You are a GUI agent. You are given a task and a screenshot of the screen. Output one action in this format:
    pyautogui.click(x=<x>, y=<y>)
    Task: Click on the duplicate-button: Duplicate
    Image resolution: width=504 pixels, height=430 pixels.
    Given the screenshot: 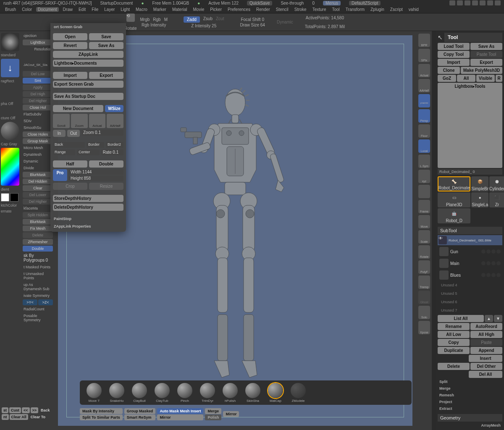 What is the action you would take?
    pyautogui.click(x=454, y=350)
    